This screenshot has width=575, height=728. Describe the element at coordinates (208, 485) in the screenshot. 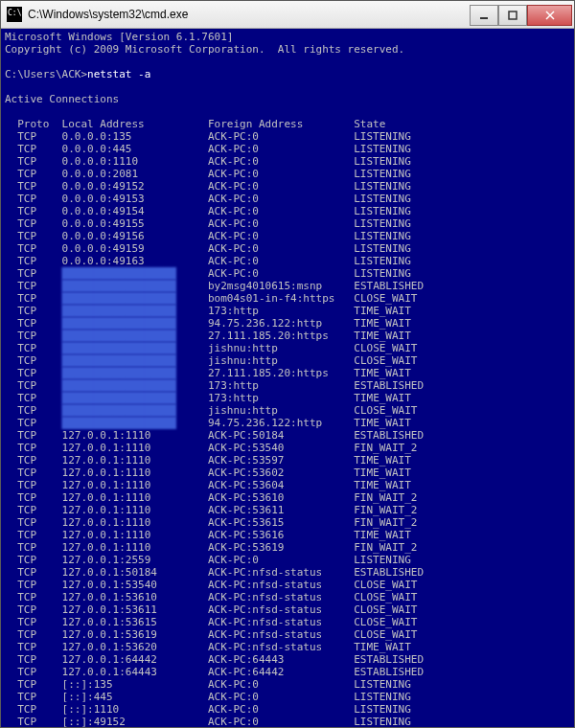

I see `connection-row: TCP 127.0.0.1:1110 ACK-PC:53604 TIME_WAI…` at that location.